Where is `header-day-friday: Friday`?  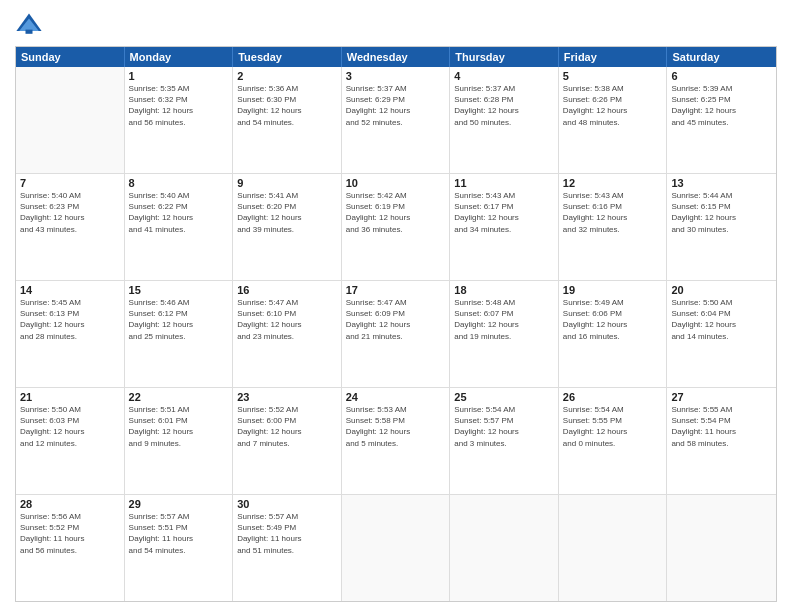
header-day-friday: Friday is located at coordinates (614, 57).